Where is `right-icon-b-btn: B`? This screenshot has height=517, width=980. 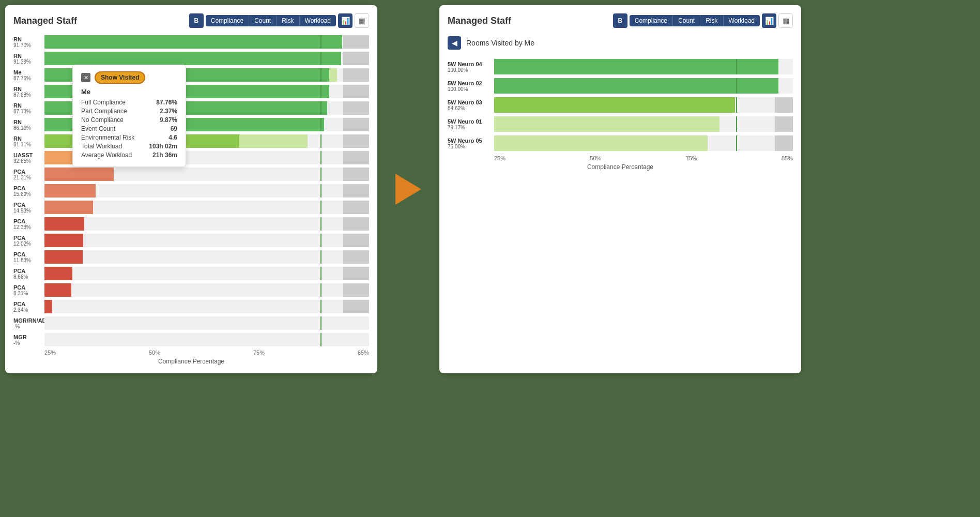
right-icon-b-btn: B is located at coordinates (620, 21).